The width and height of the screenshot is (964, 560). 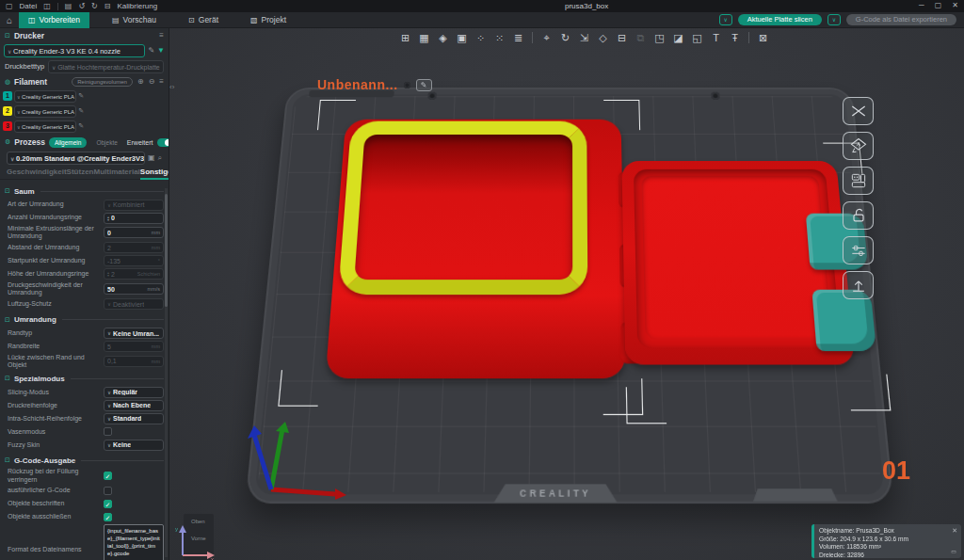 What do you see at coordinates (81, 173) in the screenshot?
I see `settings-tab-stützen: Stützen` at bounding box center [81, 173].